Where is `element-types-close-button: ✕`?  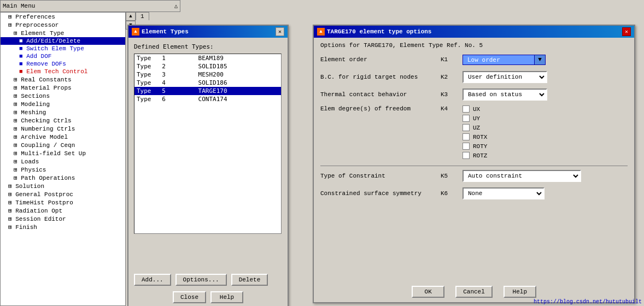
element-types-close-button: ✕ is located at coordinates (280, 32).